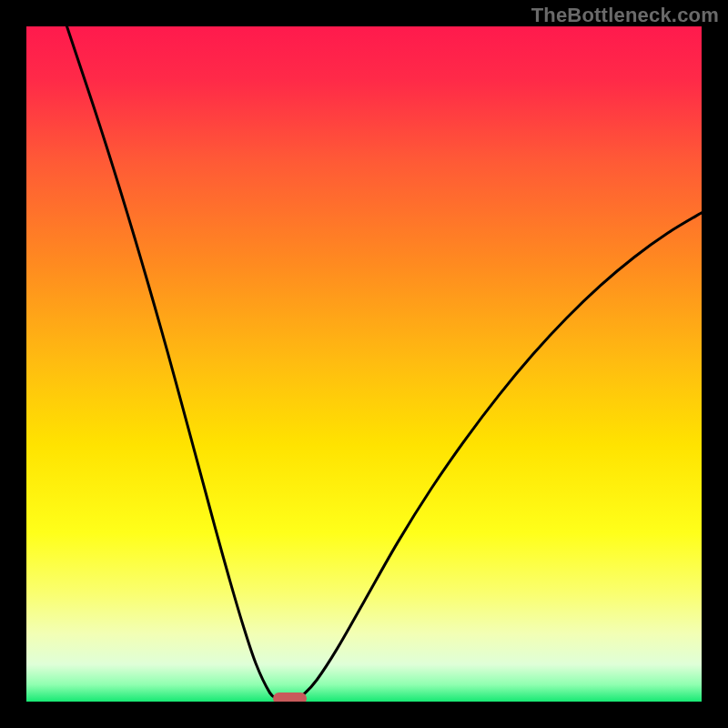 This screenshot has height=728, width=728. I want to click on optimal-marker, so click(289, 697).